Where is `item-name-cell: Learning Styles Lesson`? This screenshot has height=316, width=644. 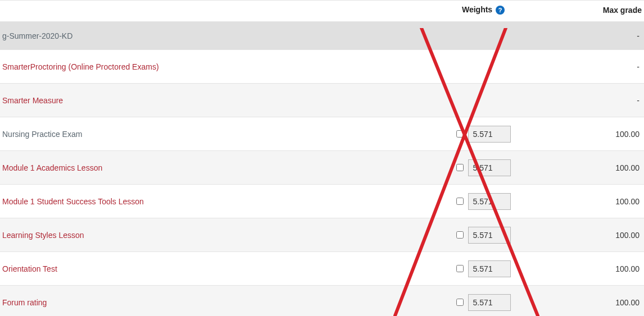 item-name-cell: Learning Styles Lesson is located at coordinates (208, 235).